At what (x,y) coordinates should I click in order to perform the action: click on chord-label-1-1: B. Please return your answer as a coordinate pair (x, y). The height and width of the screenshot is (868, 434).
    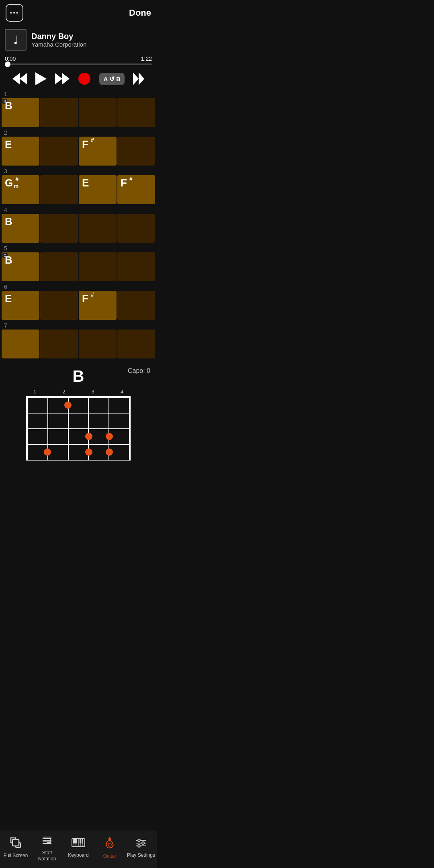
    Looking at the image, I should click on (9, 106).